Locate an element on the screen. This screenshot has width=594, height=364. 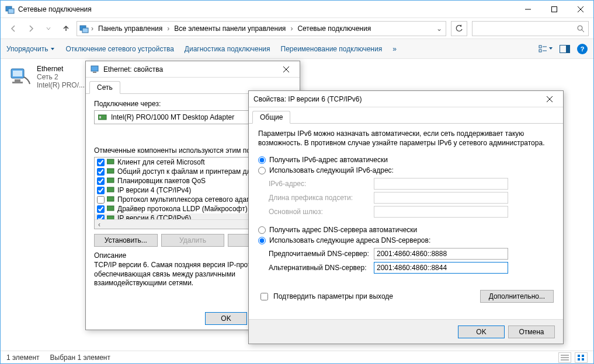
refresh-button is located at coordinates (459, 29).